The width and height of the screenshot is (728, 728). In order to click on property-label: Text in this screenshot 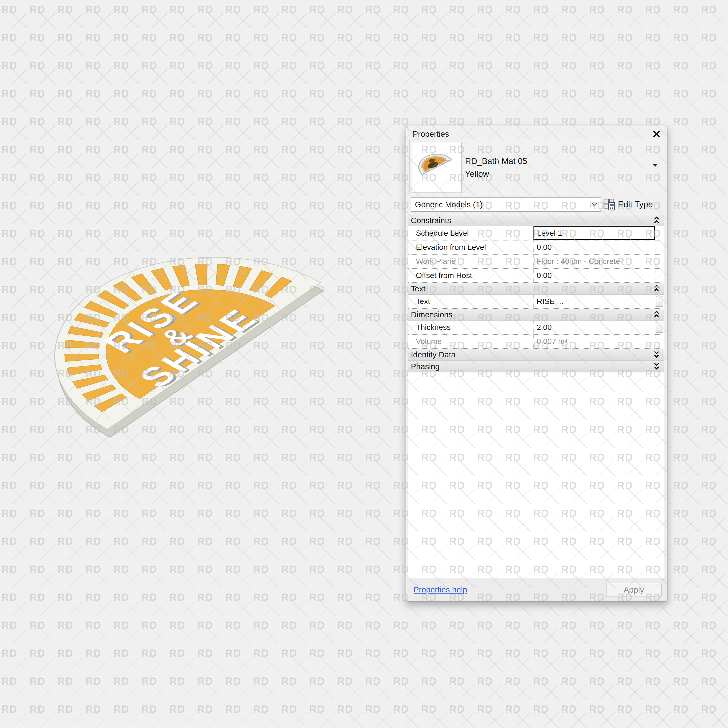, I will do `click(471, 301)`.